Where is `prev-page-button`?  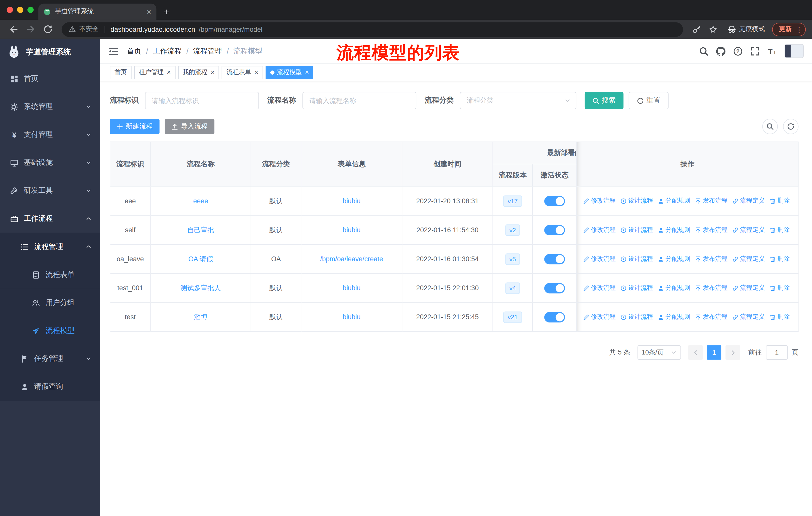 prev-page-button is located at coordinates (695, 352).